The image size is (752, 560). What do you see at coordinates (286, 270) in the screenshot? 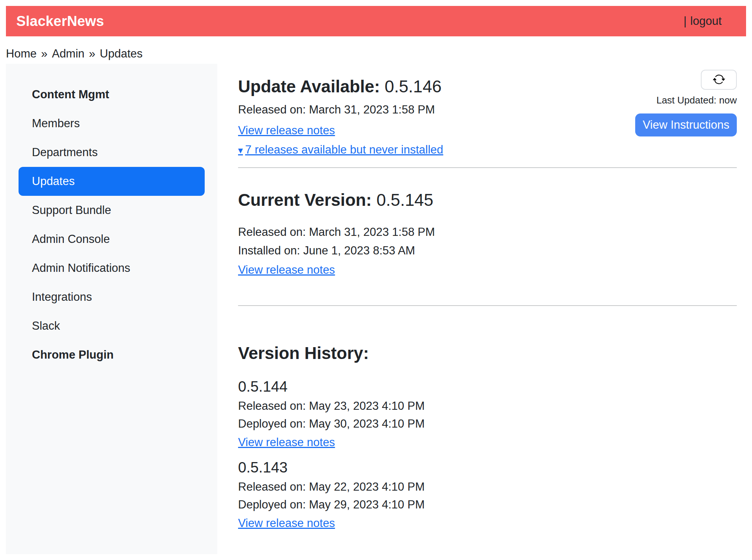
I see `current-release-notes-link: View release notes` at bounding box center [286, 270].